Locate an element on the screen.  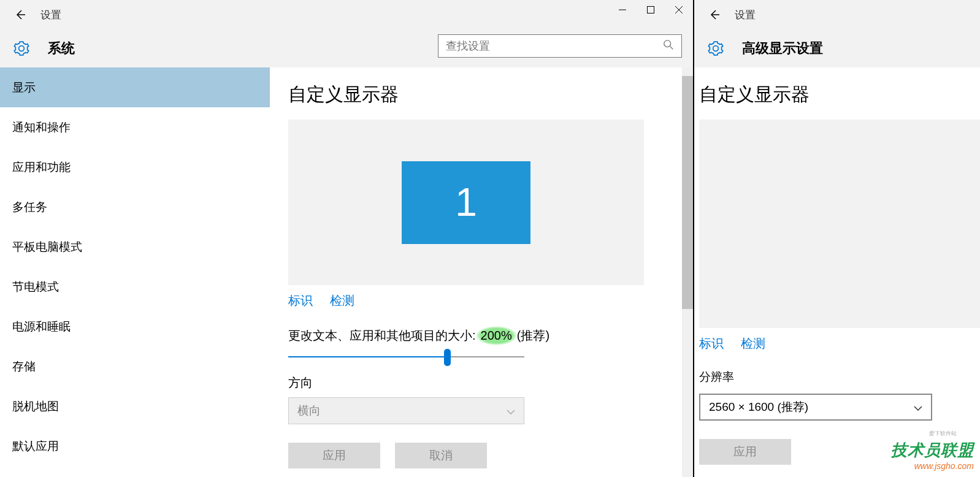
maximize-button is located at coordinates (651, 10).